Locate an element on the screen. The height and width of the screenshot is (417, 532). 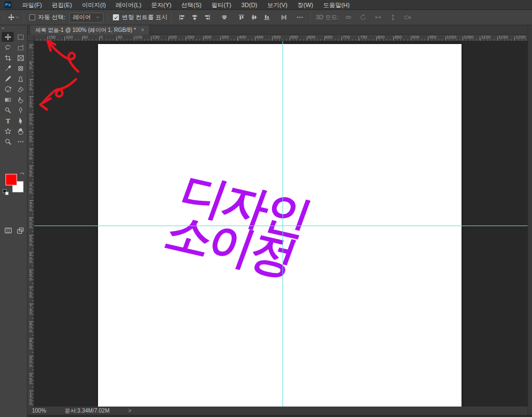
window-bottom-edge is located at coordinates (280, 416).